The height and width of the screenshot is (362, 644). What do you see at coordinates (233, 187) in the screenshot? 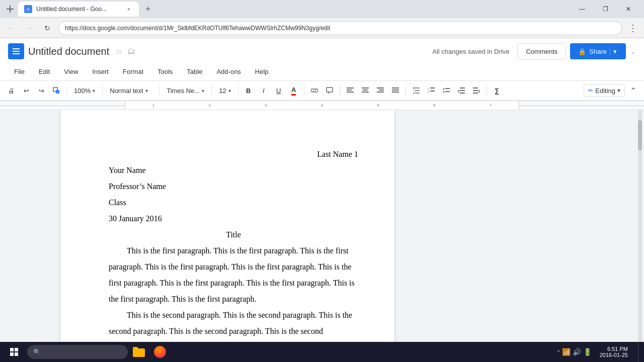
I see `mla-professor-name: Professor’s Name` at bounding box center [233, 187].